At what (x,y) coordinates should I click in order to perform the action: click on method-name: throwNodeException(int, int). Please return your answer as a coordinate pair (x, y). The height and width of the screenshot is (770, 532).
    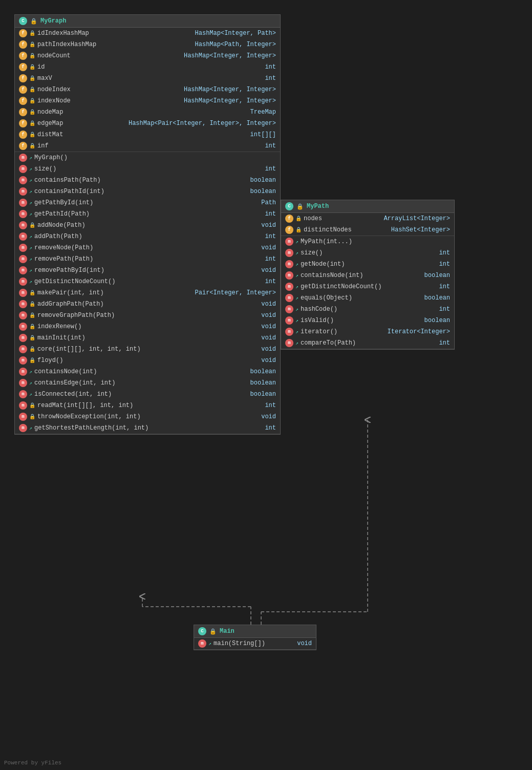
    Looking at the image, I should click on (89, 417).